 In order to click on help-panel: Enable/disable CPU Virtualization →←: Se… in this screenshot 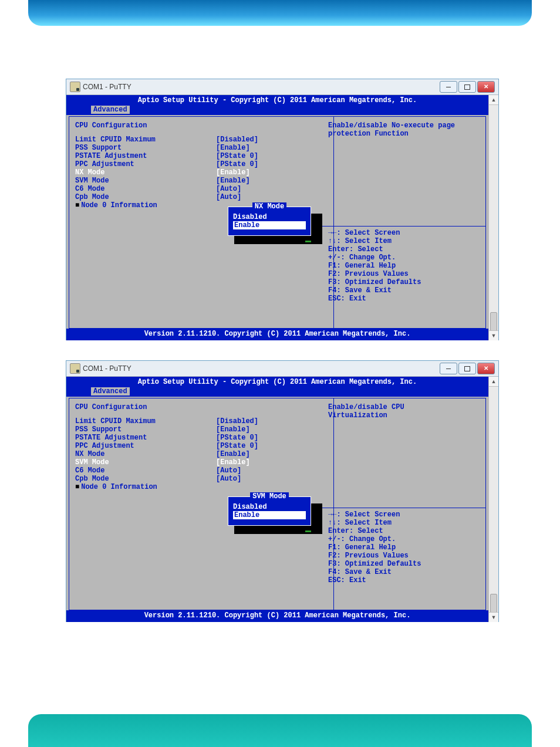, I will do `click(404, 504)`.